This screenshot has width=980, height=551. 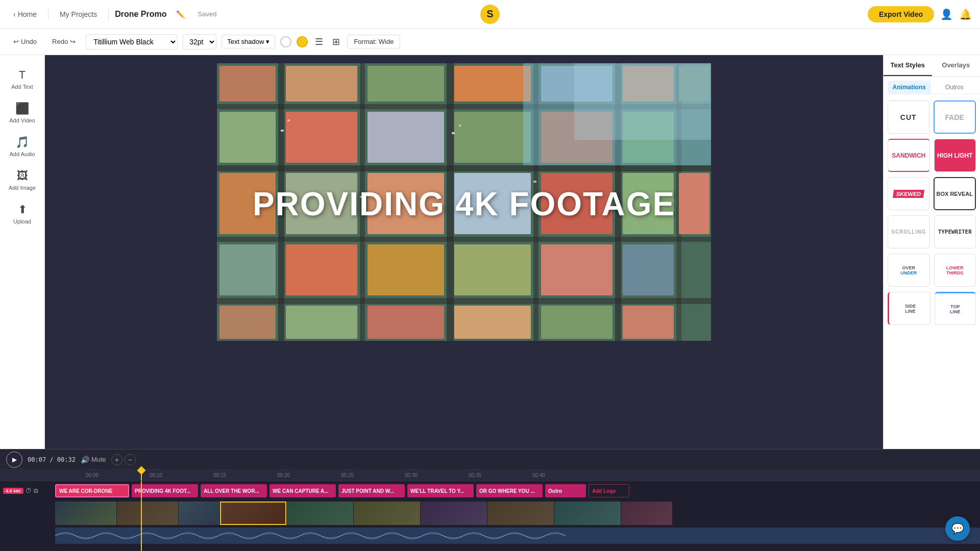 What do you see at coordinates (909, 194) in the screenshot?
I see `skewed-inner: SKEWED` at bounding box center [909, 194].